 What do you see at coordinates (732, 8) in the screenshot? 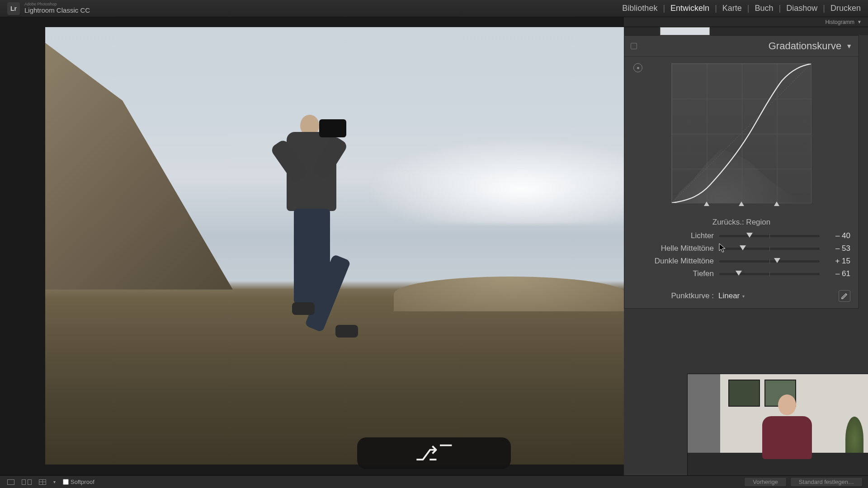
I see `module-map: Karte` at bounding box center [732, 8].